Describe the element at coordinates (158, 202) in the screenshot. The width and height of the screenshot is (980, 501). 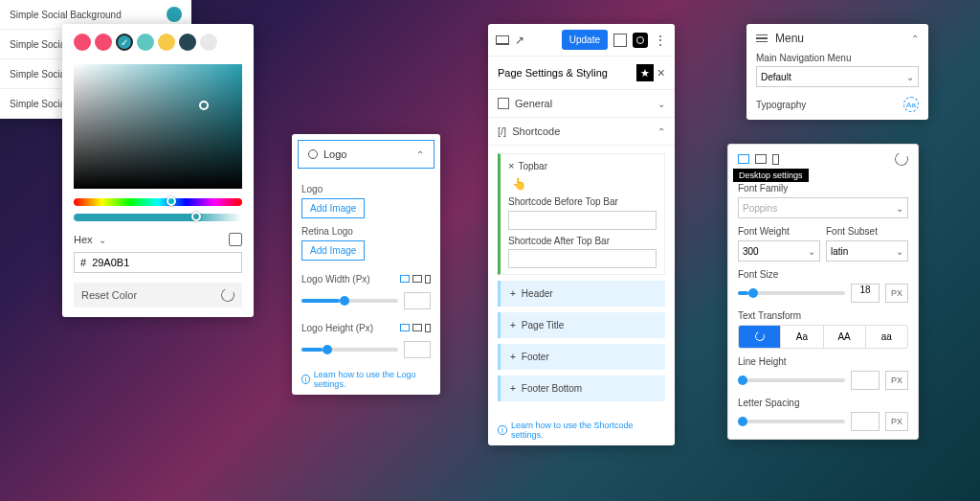
I see `hue-slider` at that location.